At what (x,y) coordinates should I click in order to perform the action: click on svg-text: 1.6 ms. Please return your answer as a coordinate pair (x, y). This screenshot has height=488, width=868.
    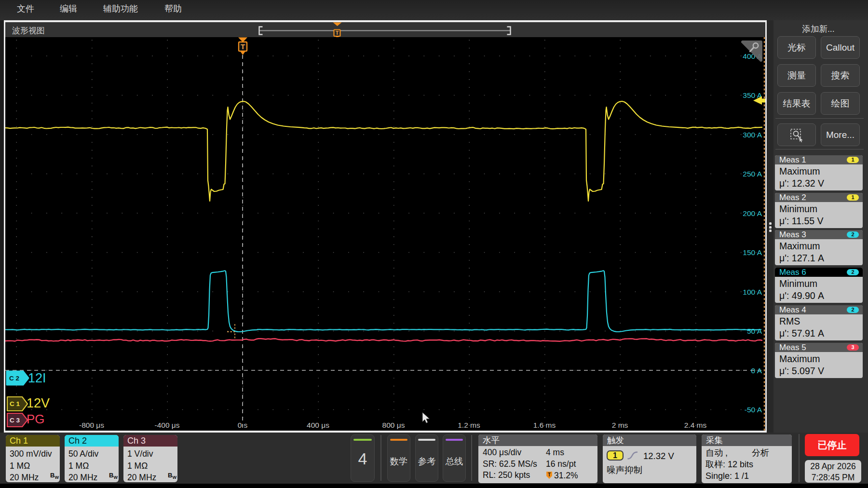
    Looking at the image, I should click on (545, 425).